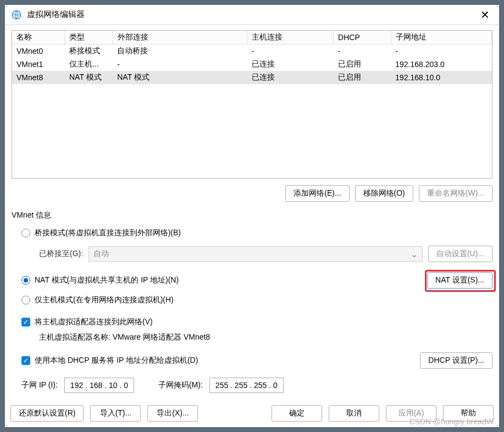 This screenshot has height=432, width=504. I want to click on table-row: VMnet8NAT 模式NAT 模式已连接已启用192.168.10.0, so click(252, 77).